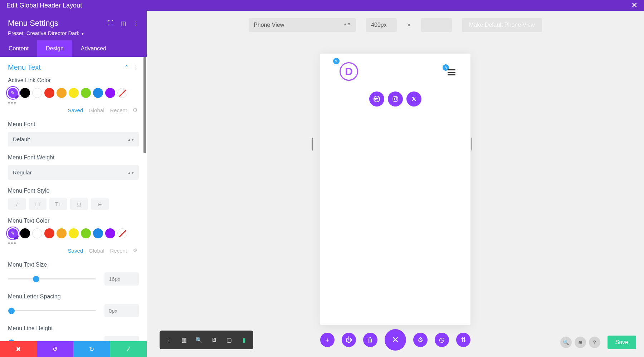  I want to click on dribbble-icon, so click(377, 99).